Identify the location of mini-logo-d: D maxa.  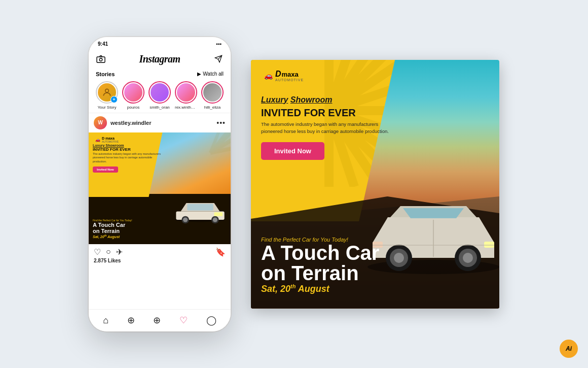
(111, 138).